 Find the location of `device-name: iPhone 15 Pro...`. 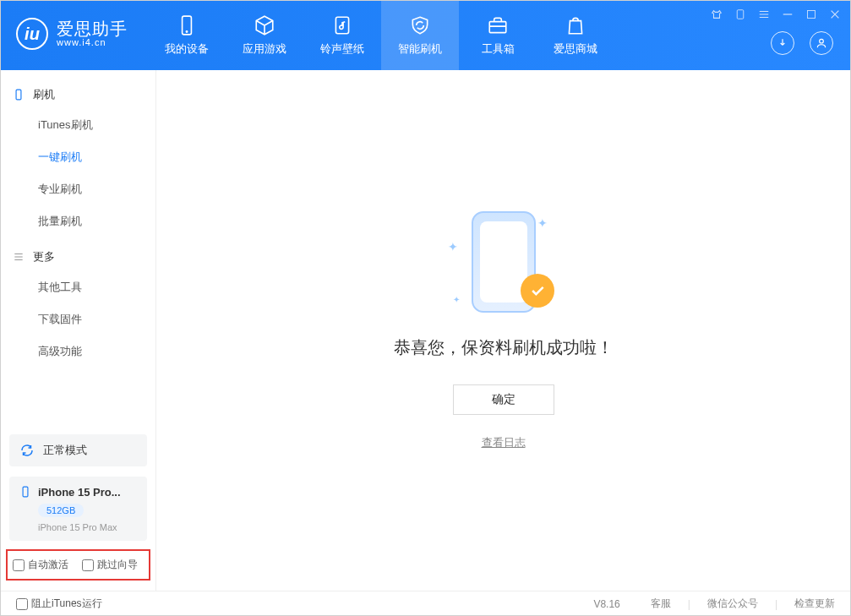

device-name: iPhone 15 Pro... is located at coordinates (79, 492).